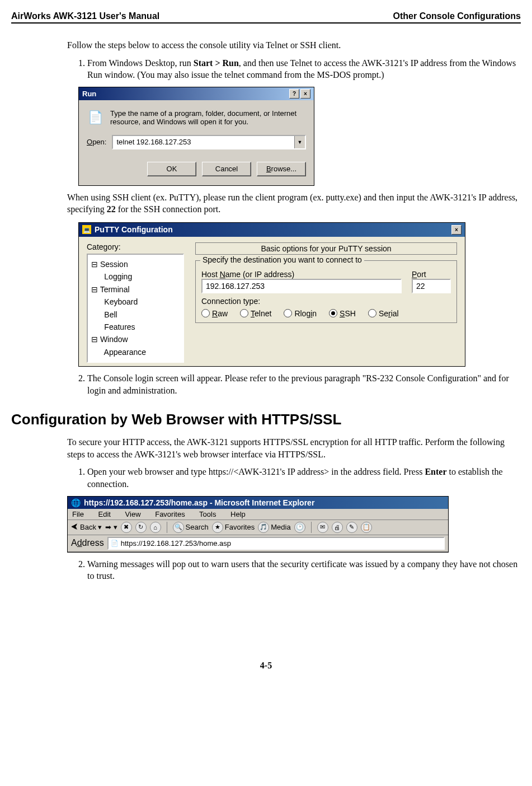 The width and height of the screenshot is (532, 786). Describe the element at coordinates (274, 527) in the screenshot. I see `media-button: 🎵Media` at that location.